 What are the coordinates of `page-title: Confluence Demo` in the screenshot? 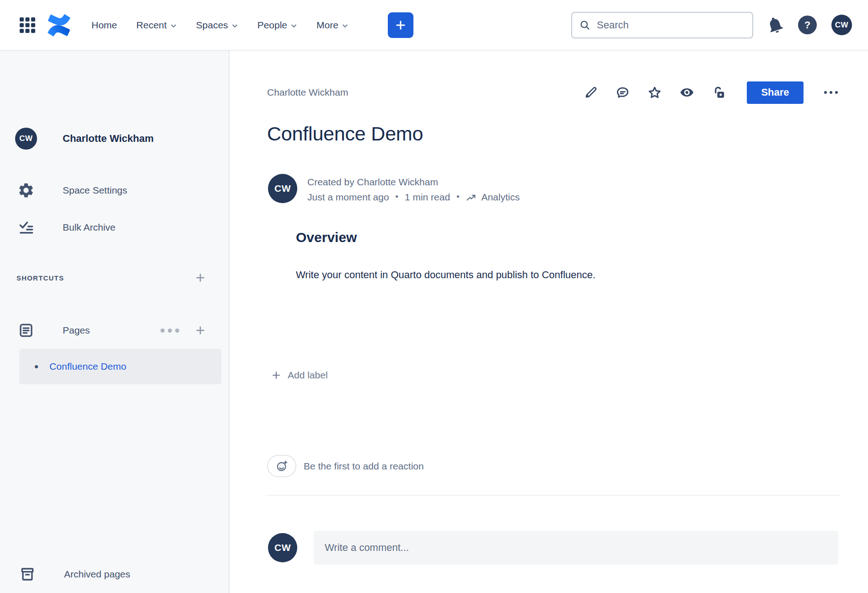 It's located at (345, 134).